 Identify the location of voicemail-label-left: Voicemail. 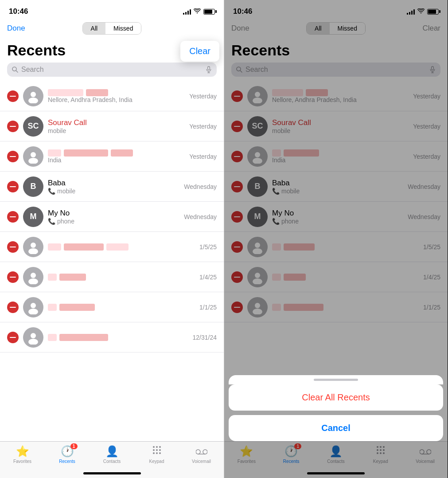
(201, 461).